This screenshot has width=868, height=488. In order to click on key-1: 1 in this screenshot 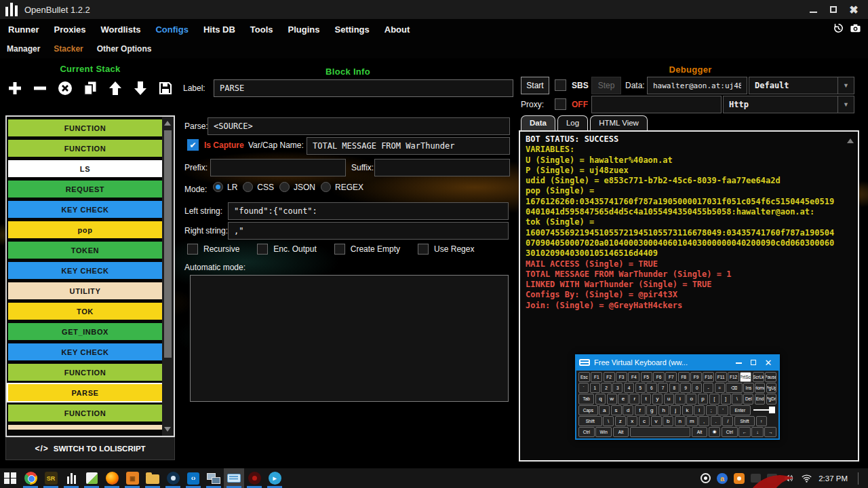, I will do `click(595, 388)`.